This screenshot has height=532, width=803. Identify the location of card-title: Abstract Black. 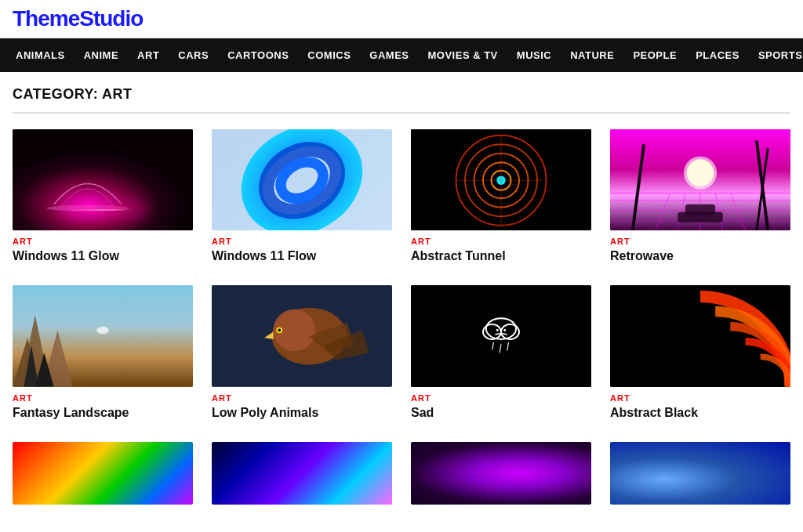
(700, 413).